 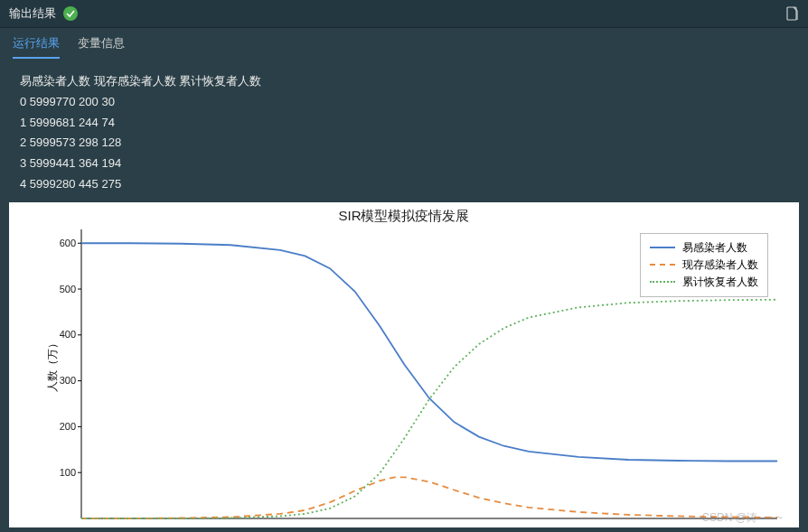 What do you see at coordinates (704, 266) in the screenshot?
I see `legend: 易感染者人数 现存感染者人数 累计恢复者人数` at bounding box center [704, 266].